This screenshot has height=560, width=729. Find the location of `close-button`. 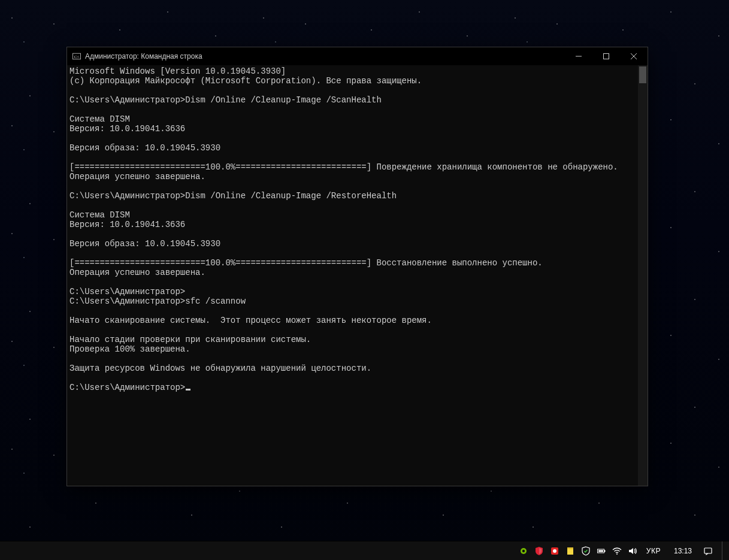

close-button is located at coordinates (634, 56).